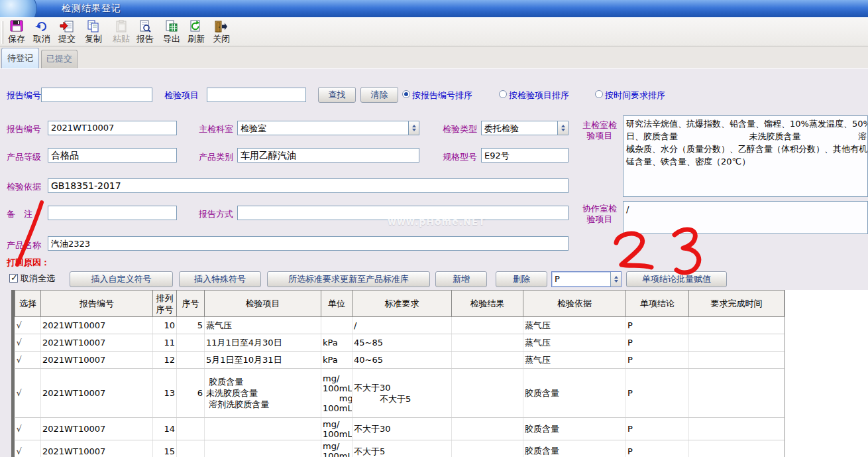  Describe the element at coordinates (113, 128) in the screenshot. I see `report-no-field: 2021WT10007` at that location.